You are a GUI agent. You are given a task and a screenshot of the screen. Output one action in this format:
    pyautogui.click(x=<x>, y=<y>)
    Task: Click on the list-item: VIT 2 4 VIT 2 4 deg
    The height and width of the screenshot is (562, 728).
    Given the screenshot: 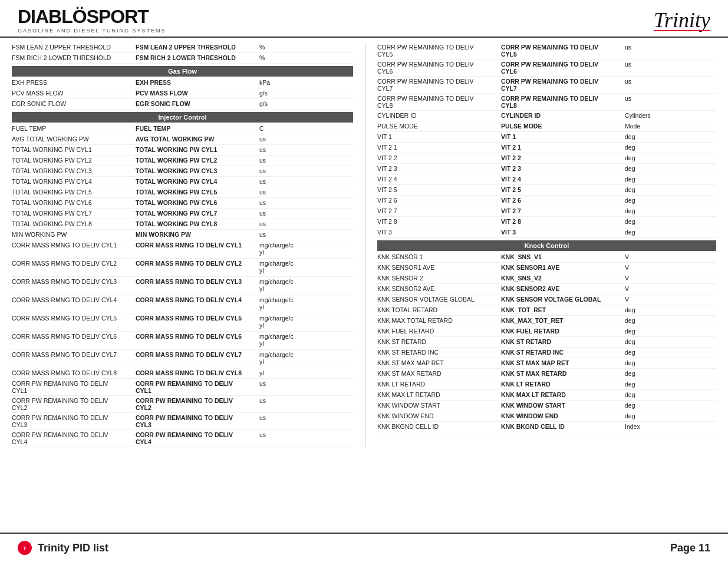 What is the action you would take?
    pyautogui.click(x=547, y=180)
    